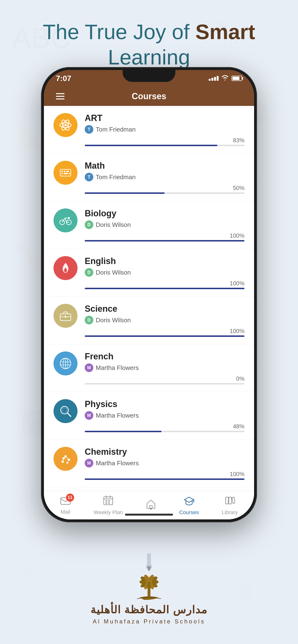 The height and width of the screenshot is (644, 298). Describe the element at coordinates (237, 474) in the screenshot. I see `progress-label-chemistry: 100%` at that location.